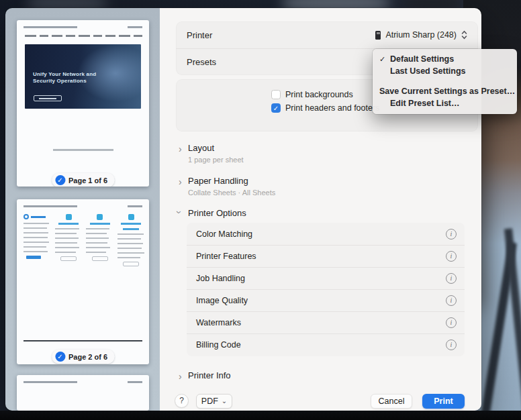  Describe the element at coordinates (391, 401) in the screenshot. I see `cancel-button: Cancel` at that location.